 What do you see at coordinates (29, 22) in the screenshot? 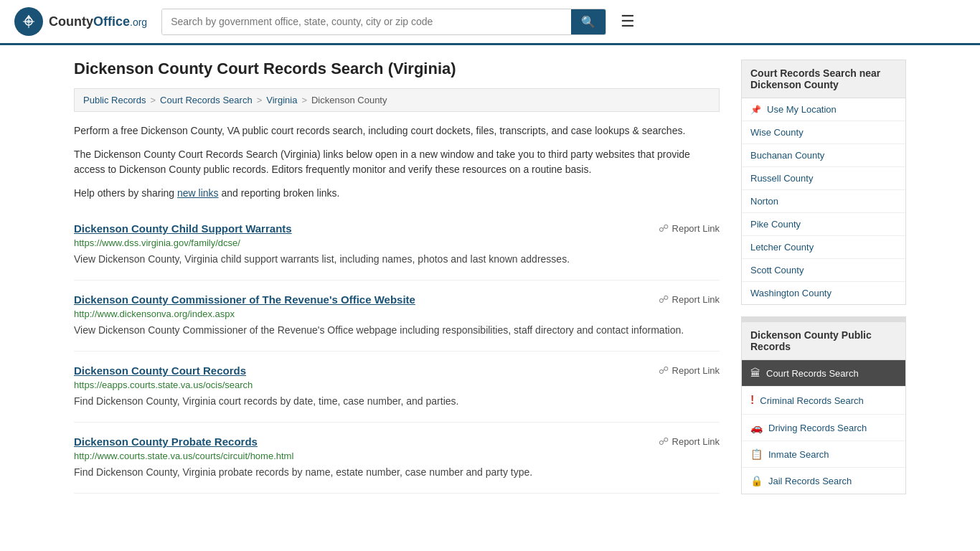
I see `logo-icon` at bounding box center [29, 22].